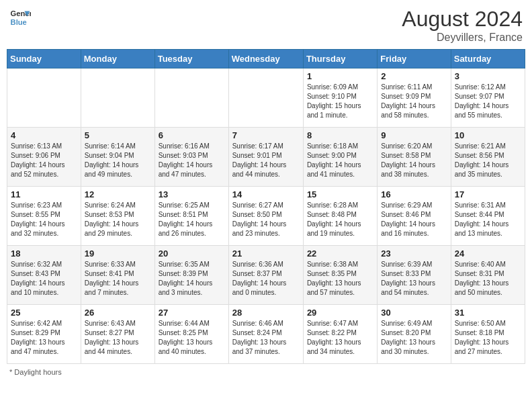  I want to click on calendar-day-cell: 4Sunrise: 6:13 AM Sunset: 9:06 PM Daylig…, so click(44, 157).